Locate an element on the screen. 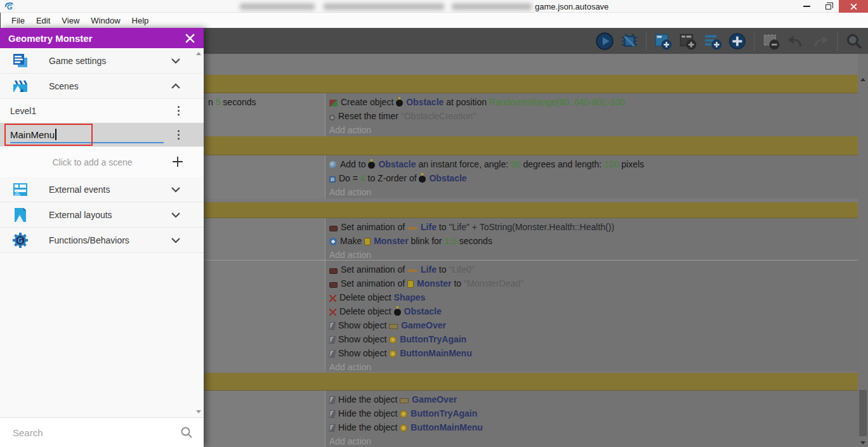 This screenshot has width=868, height=447. undo-button is located at coordinates (796, 41).